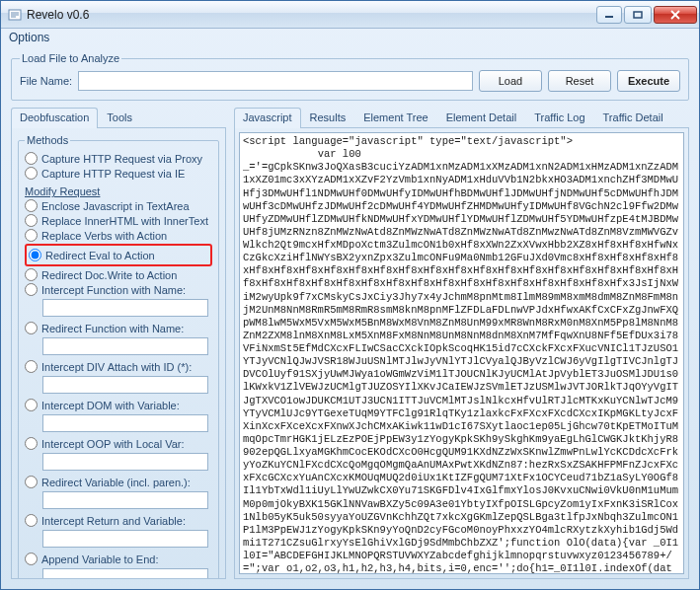 Image resolution: width=700 pixels, height=590 pixels. What do you see at coordinates (125, 308) in the screenshot?
I see `input-intercept-fn-name` at bounding box center [125, 308].